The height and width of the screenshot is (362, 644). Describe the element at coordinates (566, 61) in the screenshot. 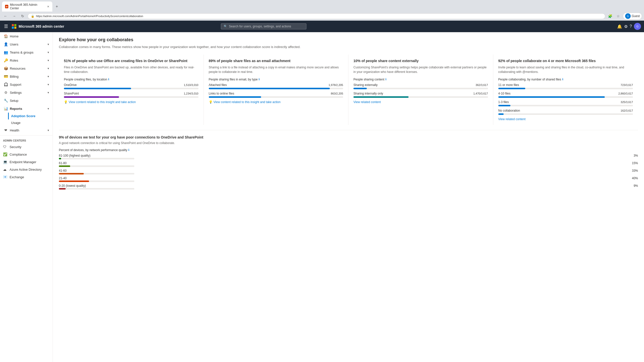

I see `card-4-title: 92% of people collaborate on 4 or more M…` at that location.